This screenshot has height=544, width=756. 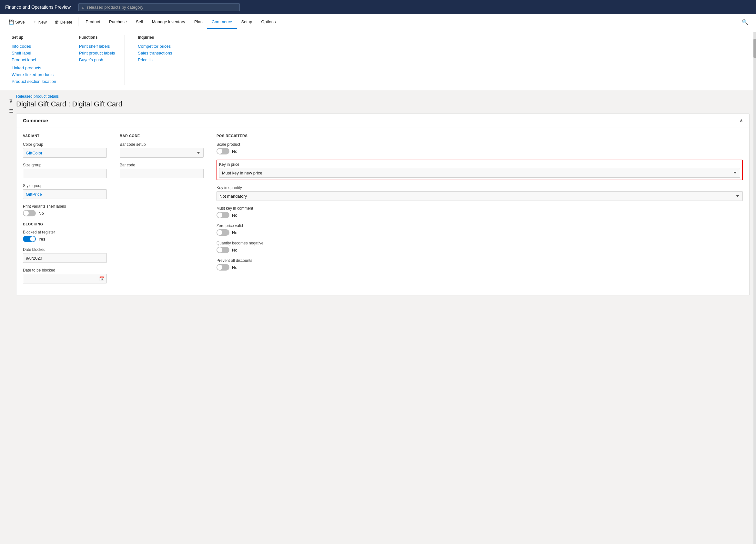 I want to click on delete-button: 🗑 Delete, so click(x=63, y=22).